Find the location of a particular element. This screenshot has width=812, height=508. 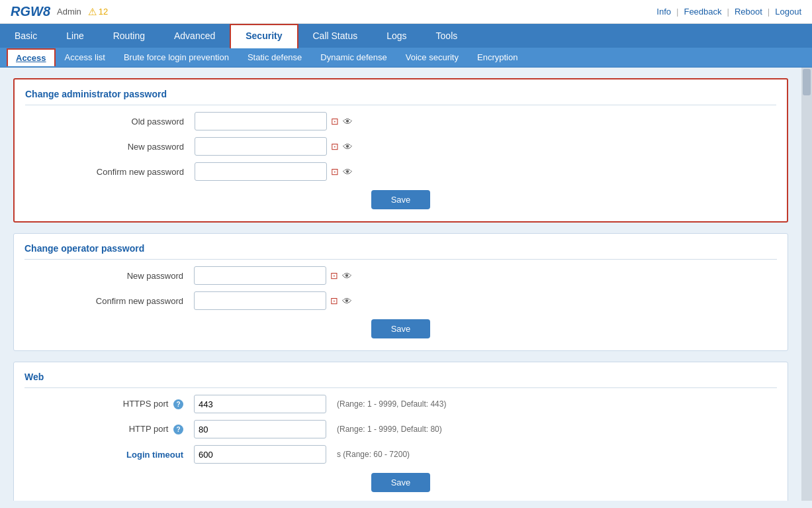

op-confirm-password-label: Confirm new password is located at coordinates (124, 301).